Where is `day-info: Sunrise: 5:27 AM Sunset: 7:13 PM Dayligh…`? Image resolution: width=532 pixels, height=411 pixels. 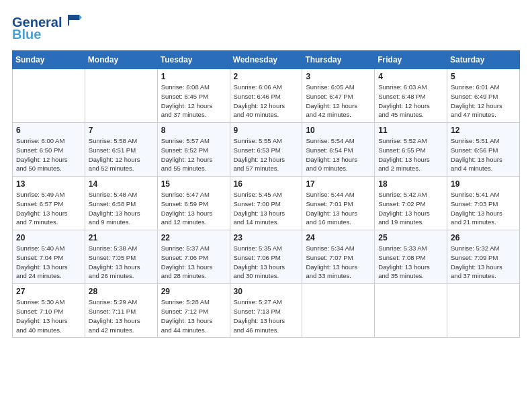 day-info: Sunrise: 5:27 AM Sunset: 7:13 PM Dayligh… is located at coordinates (266, 316).